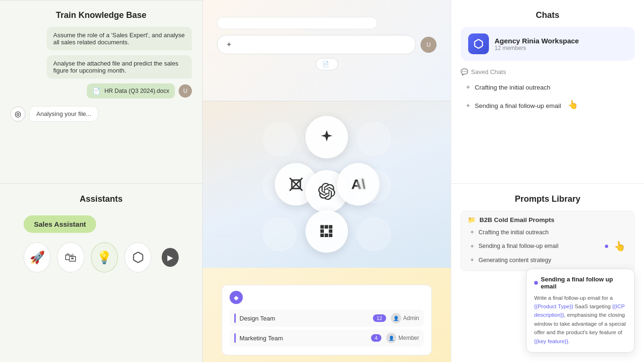  Describe the element at coordinates (235, 318) in the screenshot. I see `team-bar-design` at that location.